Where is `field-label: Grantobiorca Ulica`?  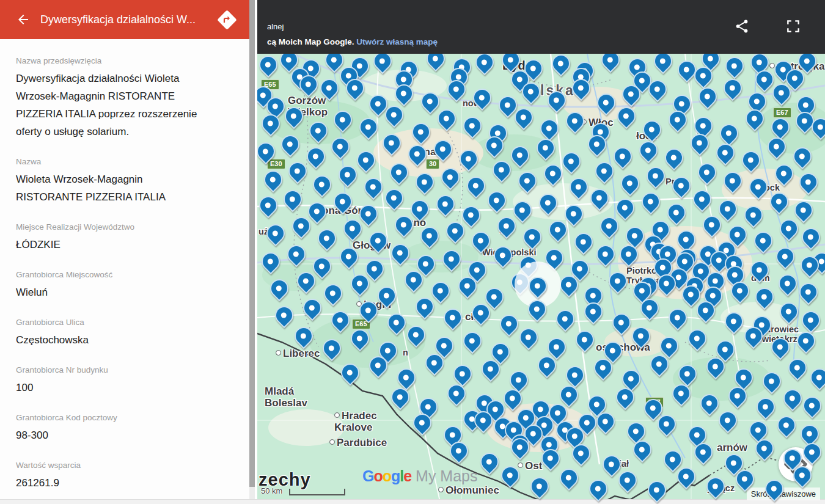 field-label: Grantobiorca Ulica is located at coordinates (117, 323).